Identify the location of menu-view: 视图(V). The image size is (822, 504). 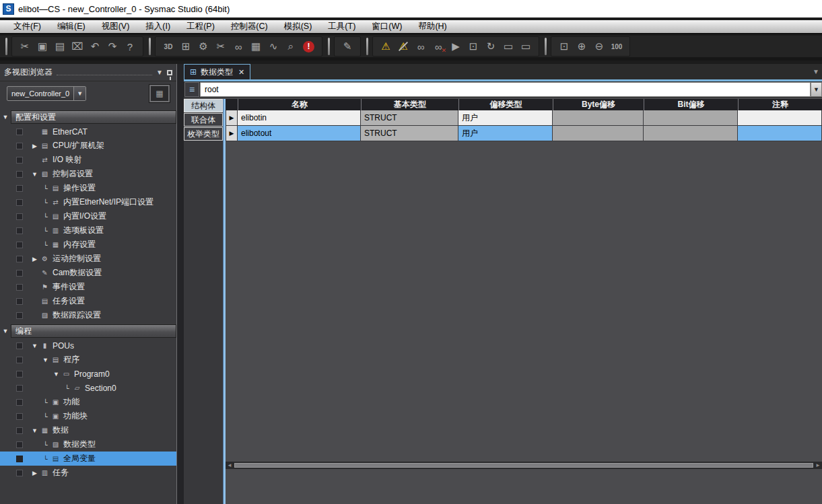
(116, 27).